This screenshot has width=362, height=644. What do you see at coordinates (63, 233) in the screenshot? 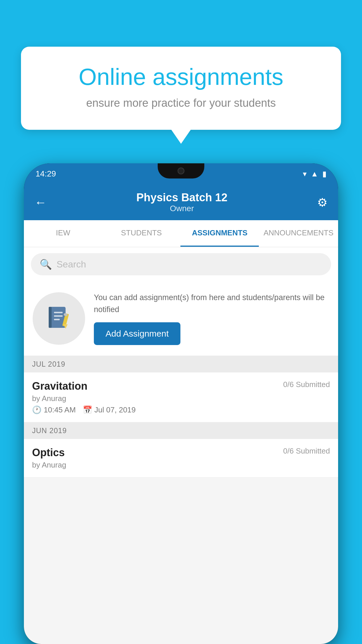
I see `tab-iew: IEW` at bounding box center [63, 233].